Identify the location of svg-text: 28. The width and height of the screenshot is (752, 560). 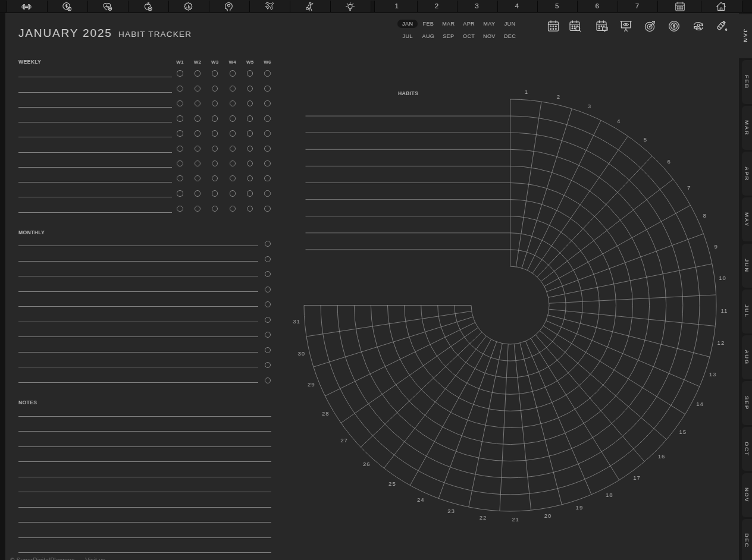
(326, 414).